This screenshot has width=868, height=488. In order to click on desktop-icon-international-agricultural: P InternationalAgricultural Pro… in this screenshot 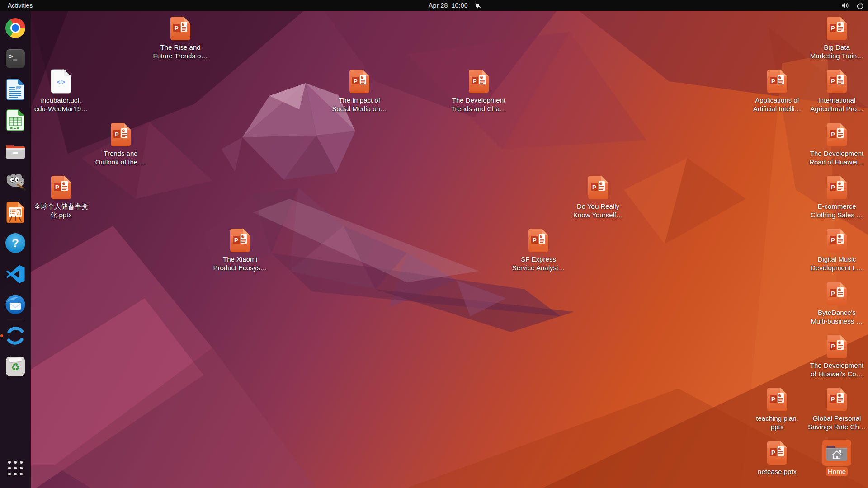, I will do `click(837, 90)`.